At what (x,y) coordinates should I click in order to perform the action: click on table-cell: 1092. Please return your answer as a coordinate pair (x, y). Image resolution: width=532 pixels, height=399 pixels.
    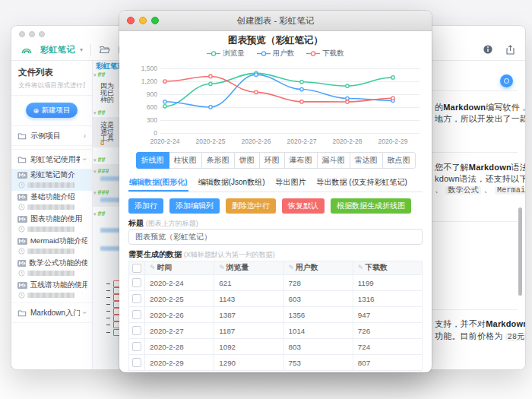
    Looking at the image, I should click on (249, 347).